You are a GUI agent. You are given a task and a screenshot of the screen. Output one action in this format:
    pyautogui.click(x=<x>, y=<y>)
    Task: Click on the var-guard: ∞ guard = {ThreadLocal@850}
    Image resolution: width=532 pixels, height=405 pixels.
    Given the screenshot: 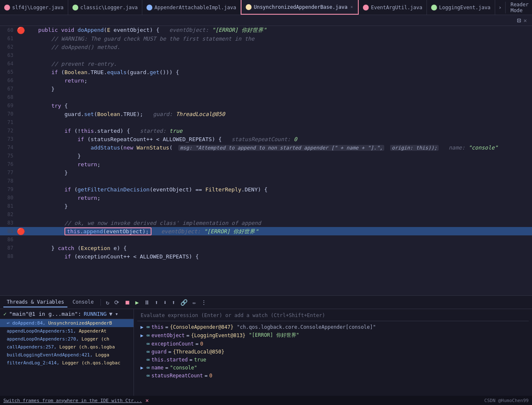 What is the action you would take?
    pyautogui.click(x=333, y=352)
    